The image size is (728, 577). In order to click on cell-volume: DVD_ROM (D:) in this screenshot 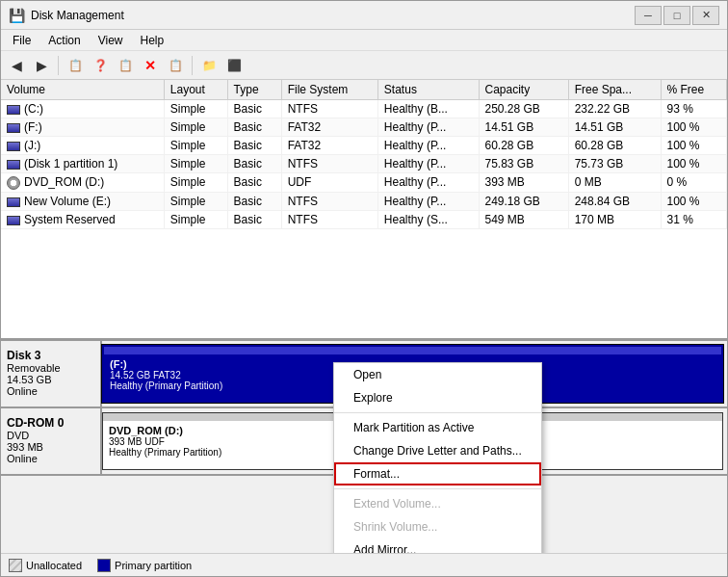, I will do `click(83, 183)`.